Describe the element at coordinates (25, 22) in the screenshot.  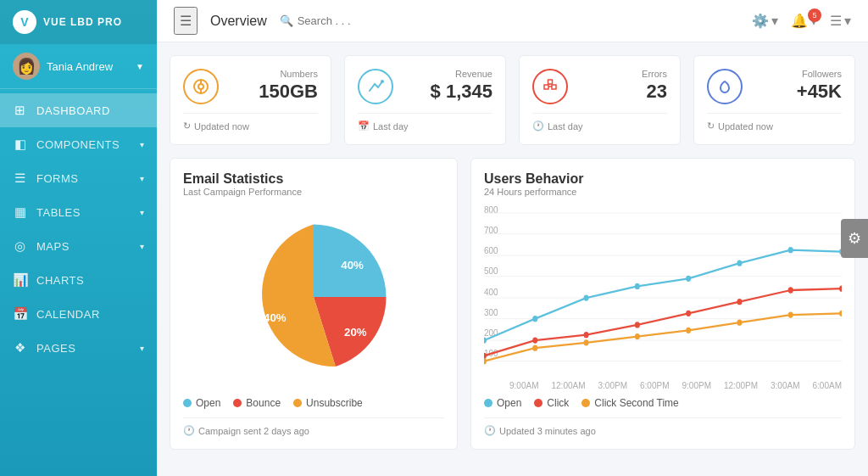
I see `logo-icon: V` at that location.